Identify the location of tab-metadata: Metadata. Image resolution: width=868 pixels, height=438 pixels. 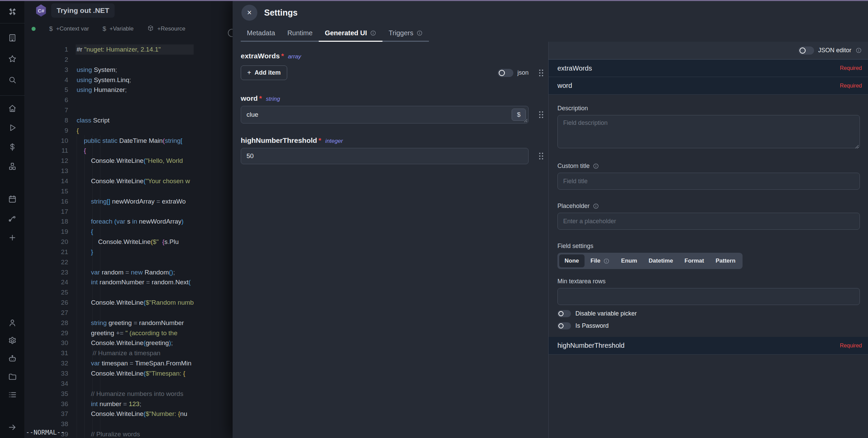
(261, 34).